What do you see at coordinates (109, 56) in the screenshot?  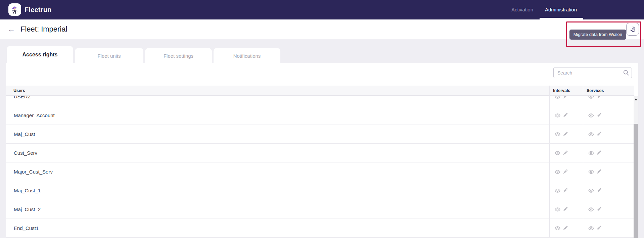 I see `tab-fleet-units: Fleet units` at bounding box center [109, 56].